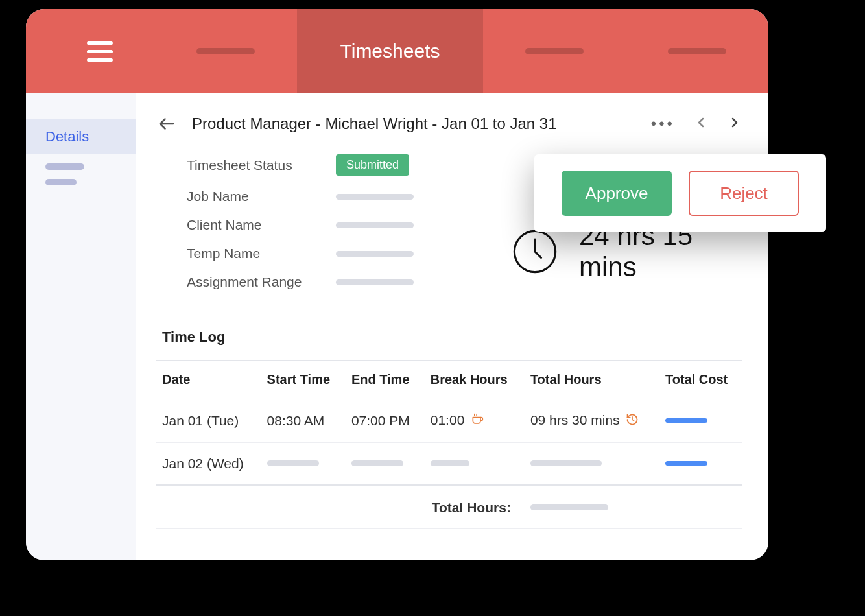  What do you see at coordinates (449, 464) in the screenshot?
I see `table-row: Jan 02 (Wed)` at bounding box center [449, 464].